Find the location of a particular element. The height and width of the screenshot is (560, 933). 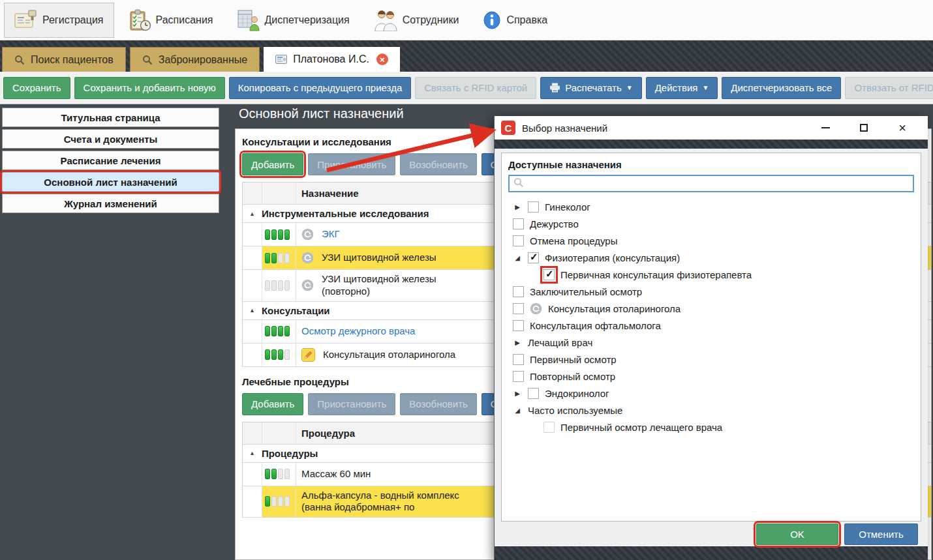

ribbon-item-3: Диспетчеризация is located at coordinates (294, 20).